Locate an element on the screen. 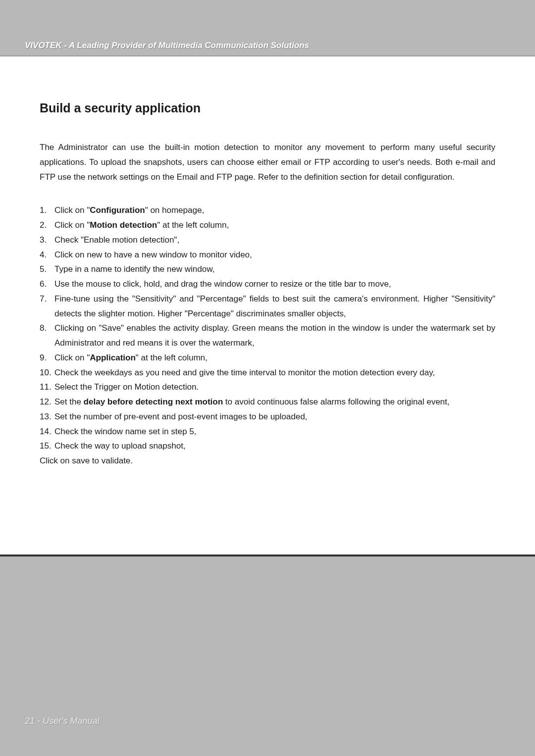 The width and height of the screenshot is (535, 756). document-header: VIVOTEK - A Leading Provider of Multimed… is located at coordinates (268, 28).